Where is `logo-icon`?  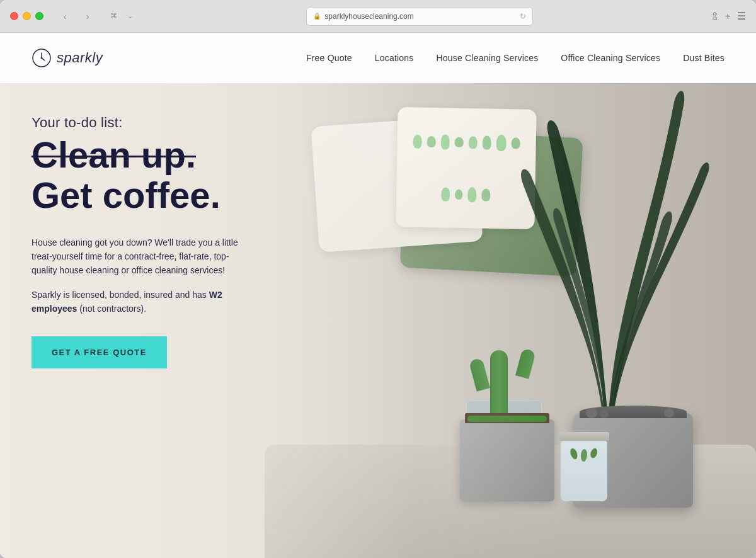 logo-icon is located at coordinates (42, 58).